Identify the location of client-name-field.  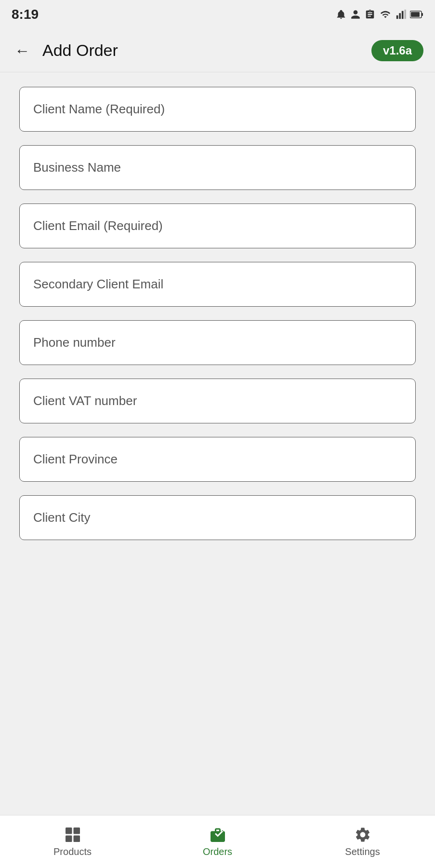
(218, 109).